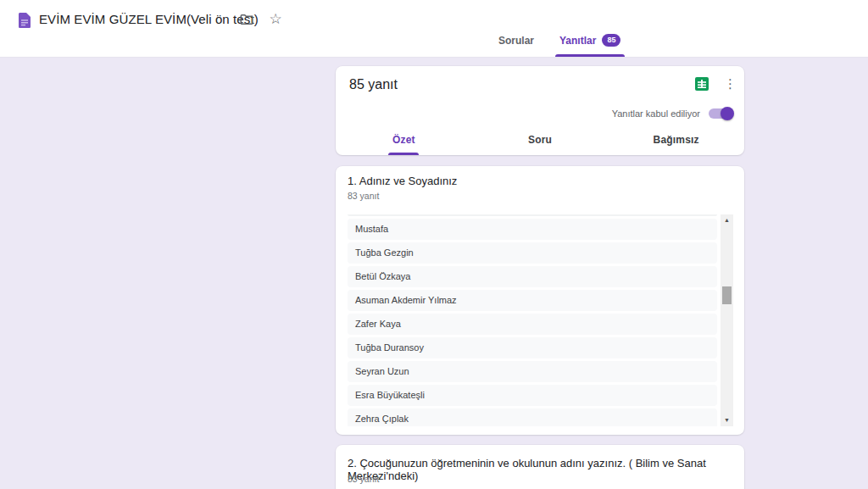 Image resolution: width=868 pixels, height=489 pixels. I want to click on answer-row: Tuğba Gezgin, so click(532, 253).